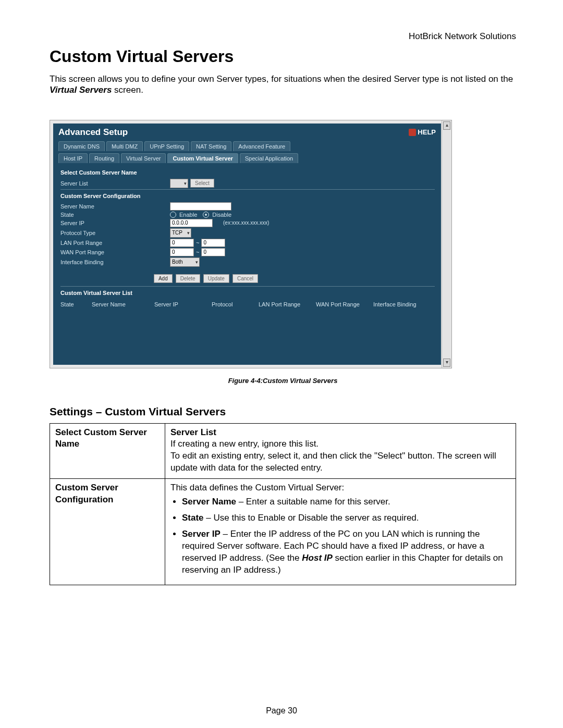 This screenshot has height=728, width=563. What do you see at coordinates (248, 195) in the screenshot?
I see `section-config: Custom Server Configuration` at bounding box center [248, 195].